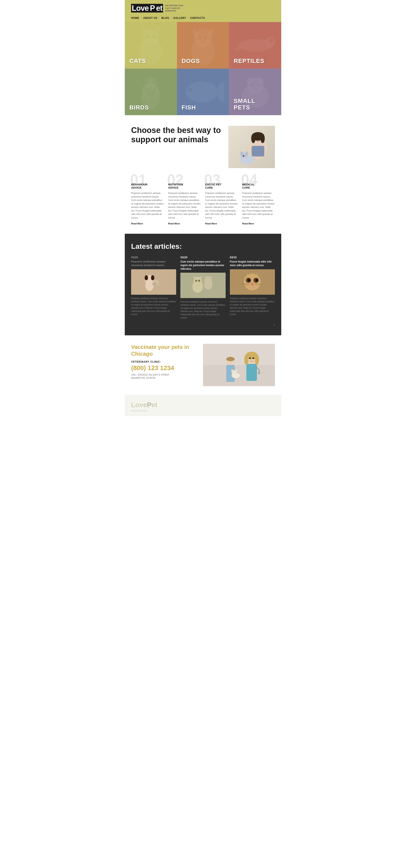  What do you see at coordinates (138, 368) in the screenshot?
I see `clinic-phone-prefix: (800)` at bounding box center [138, 368].